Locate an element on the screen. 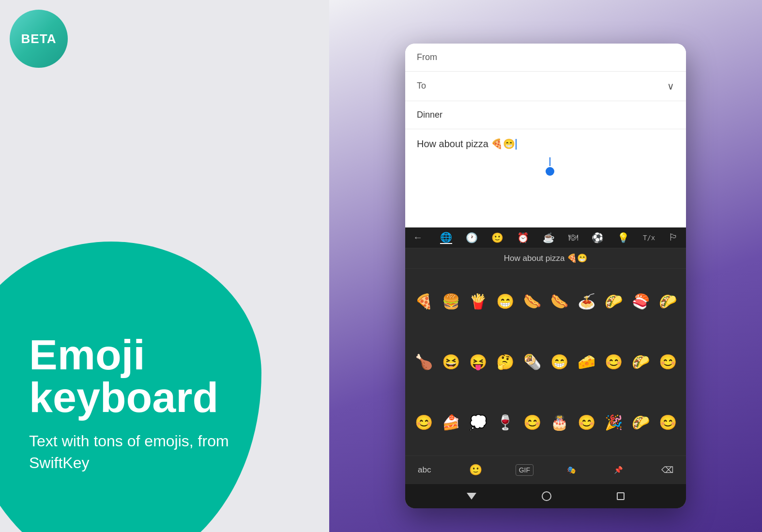 This screenshot has height=532, width=762. main-title: Emoji keyboard is located at coordinates (145, 376).